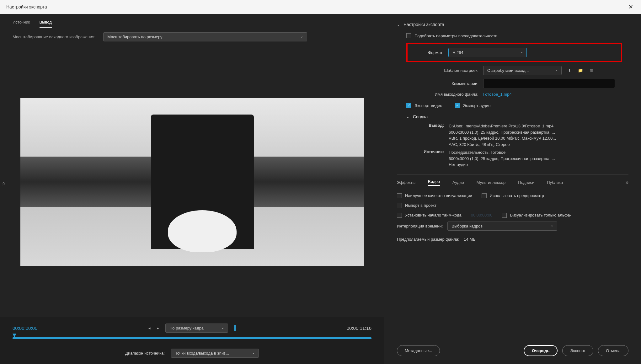 The width and height of the screenshot is (641, 364). What do you see at coordinates (513, 352) in the screenshot?
I see `buttons-row: Метаданные... Очередь Экспорт Отмена` at bounding box center [513, 352].